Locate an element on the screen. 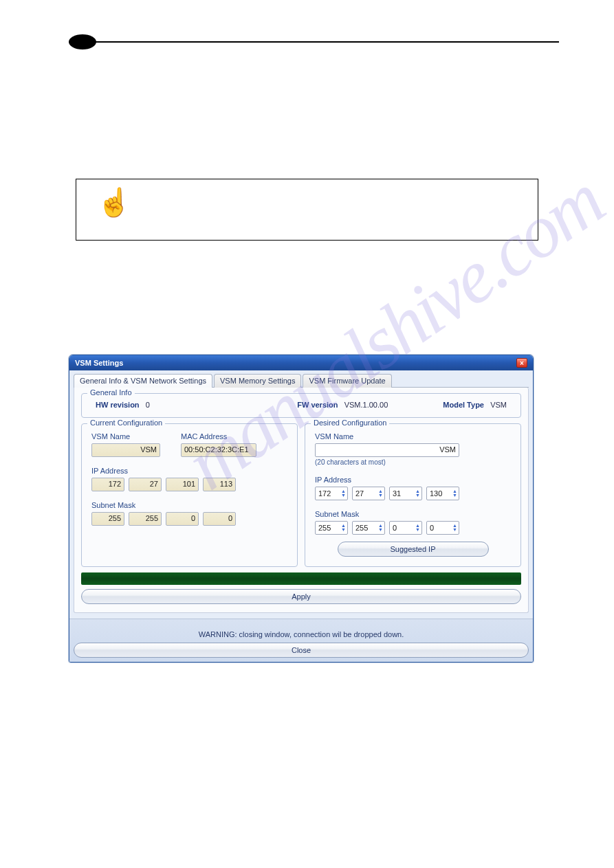 Image resolution: width=614 pixels, height=868 pixels. group-general-info: General Info HW revision 0 FW version VS… is located at coordinates (301, 405).